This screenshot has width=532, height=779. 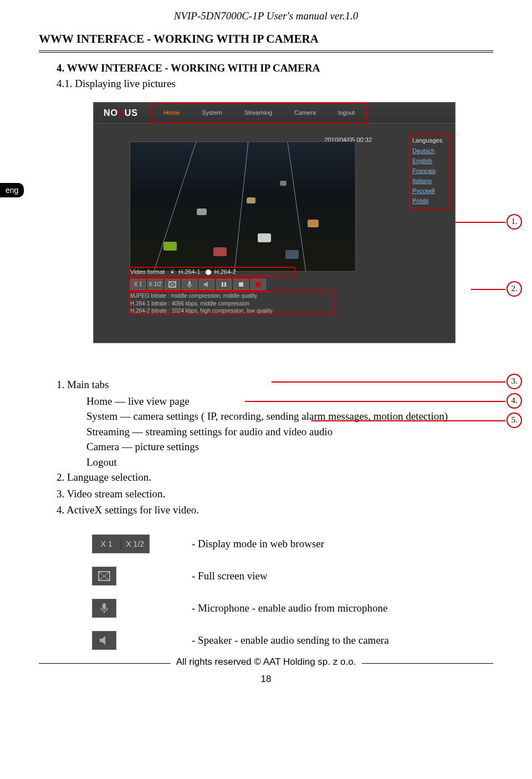 I want to click on sub-streaming: Streaming — streaming settings for audio…, so click(x=275, y=432).